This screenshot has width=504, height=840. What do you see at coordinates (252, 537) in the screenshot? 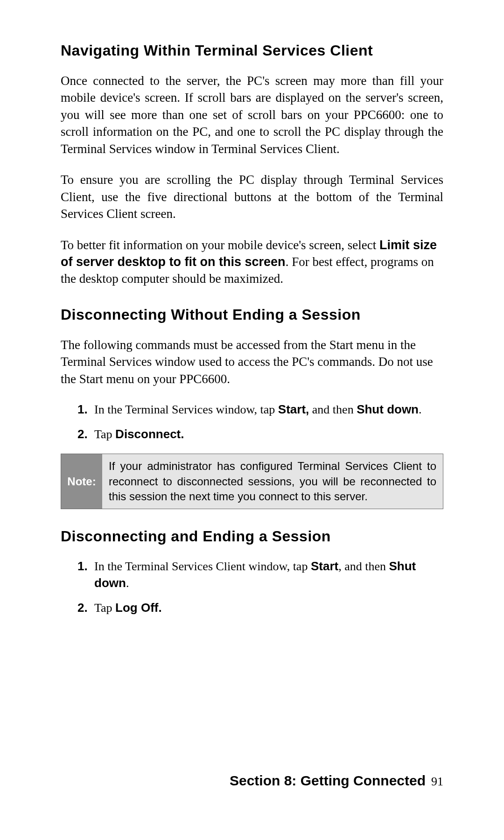
I see `heading-disconnect-ending: Disconnecting and Ending a Session` at bounding box center [252, 537].